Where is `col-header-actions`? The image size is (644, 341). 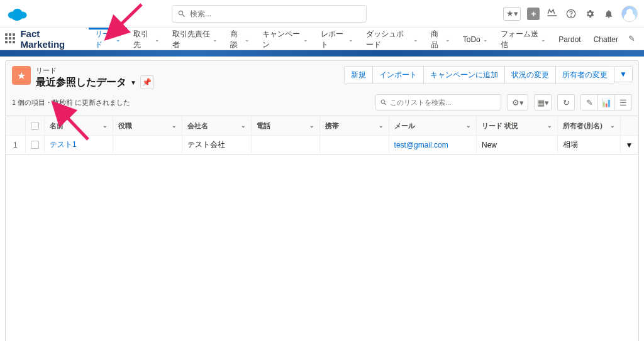 col-header-actions is located at coordinates (630, 126).